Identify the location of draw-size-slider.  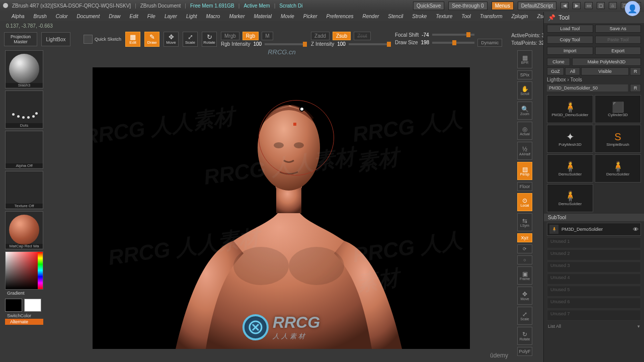
(453, 43).